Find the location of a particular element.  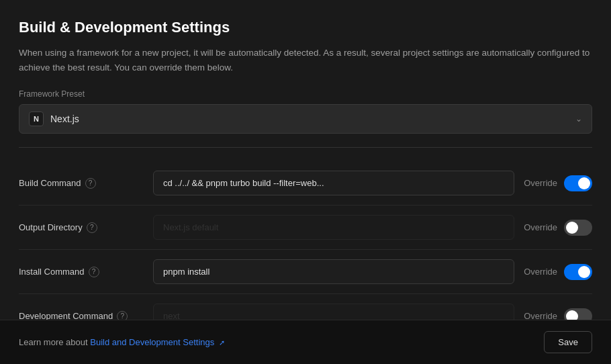

footer-link: Build and Development Settings ➚ is located at coordinates (157, 343).